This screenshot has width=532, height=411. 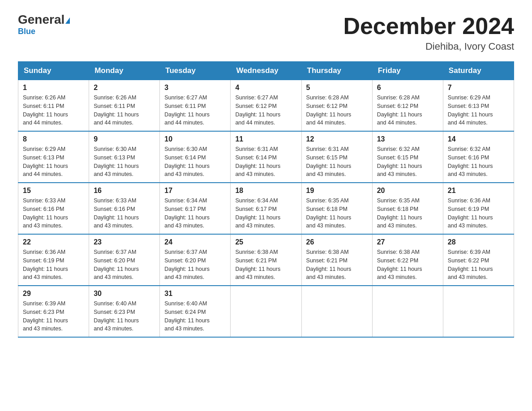 What do you see at coordinates (124, 242) in the screenshot?
I see `day-number: 23` at bounding box center [124, 242].